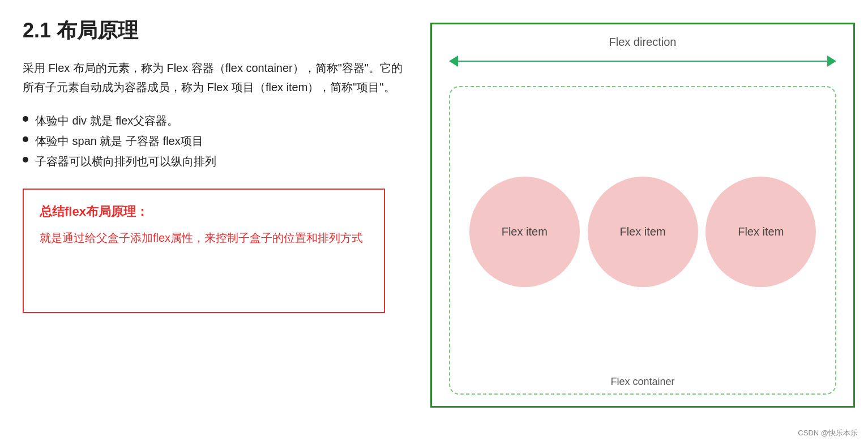  I want to click on summary-box: 总结flex布局原理： 就是通过给父盒子添加flex属性，来控制子盒子的位置和排…, so click(204, 251).